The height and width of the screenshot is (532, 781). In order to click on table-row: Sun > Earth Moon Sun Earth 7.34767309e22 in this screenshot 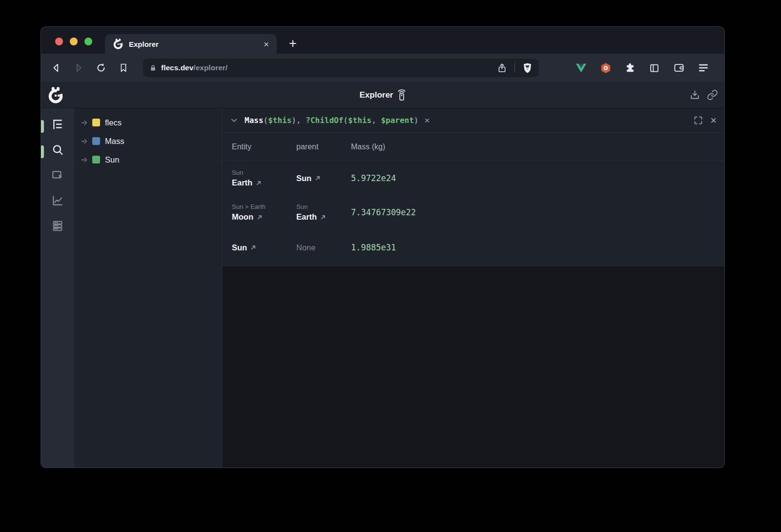, I will do `click(473, 212)`.